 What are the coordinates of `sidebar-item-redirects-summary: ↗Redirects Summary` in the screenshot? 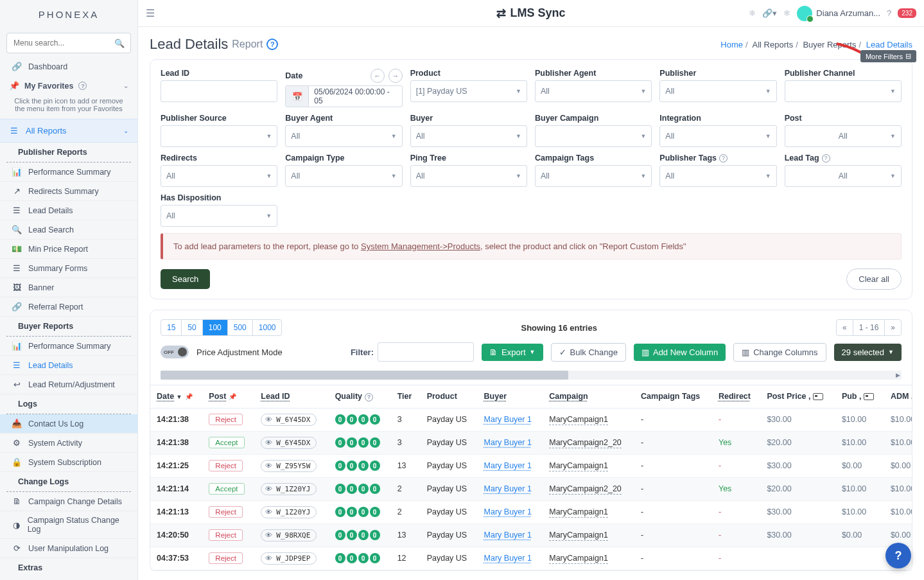 It's located at (69, 191).